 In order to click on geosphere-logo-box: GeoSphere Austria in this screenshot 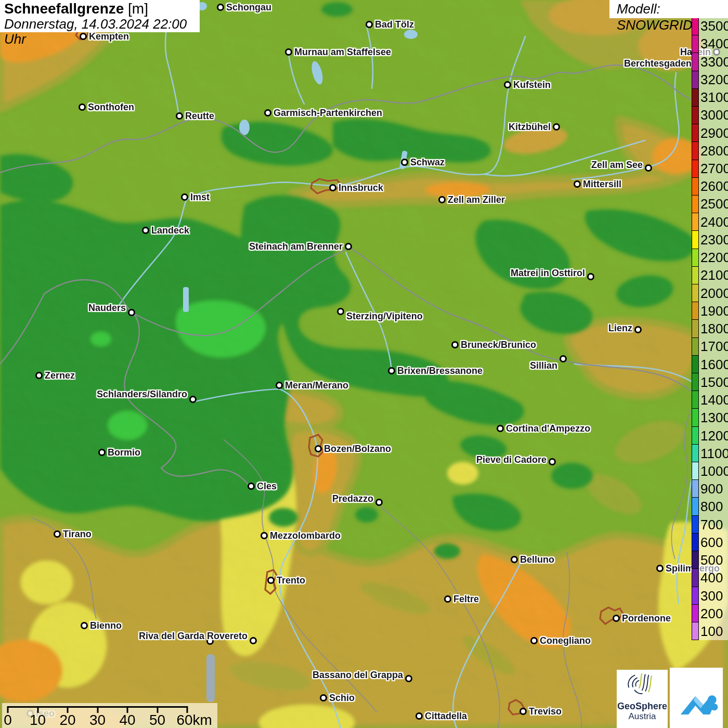, I will do `click(642, 699)`.